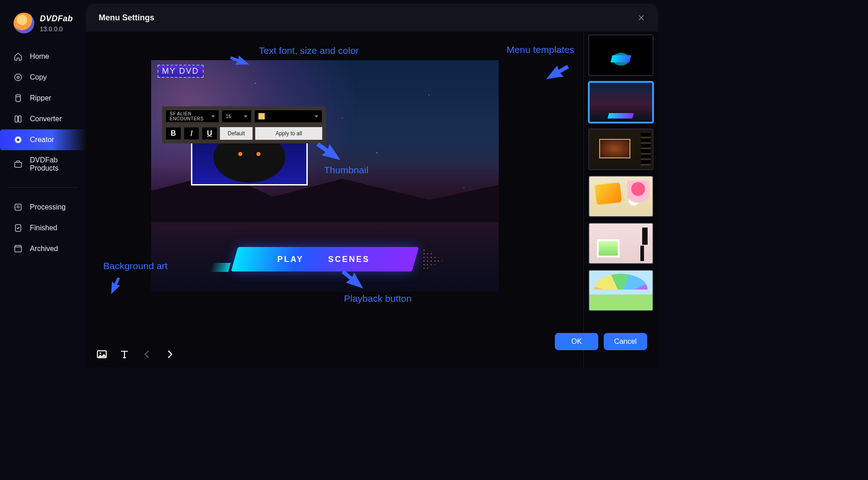 The width and height of the screenshot is (868, 480). Describe the element at coordinates (291, 260) in the screenshot. I see `play-button-label: PLAY` at that location.